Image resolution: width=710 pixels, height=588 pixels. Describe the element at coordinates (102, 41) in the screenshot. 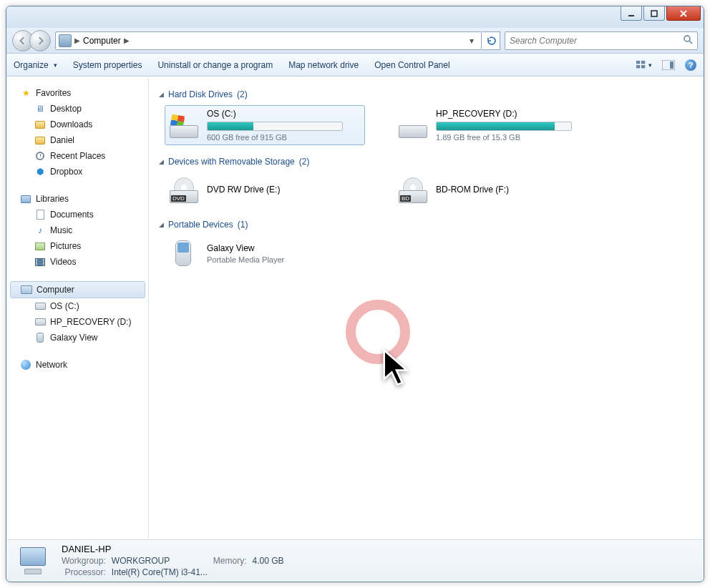

I see `breadcrumb-computer: Computer` at that location.